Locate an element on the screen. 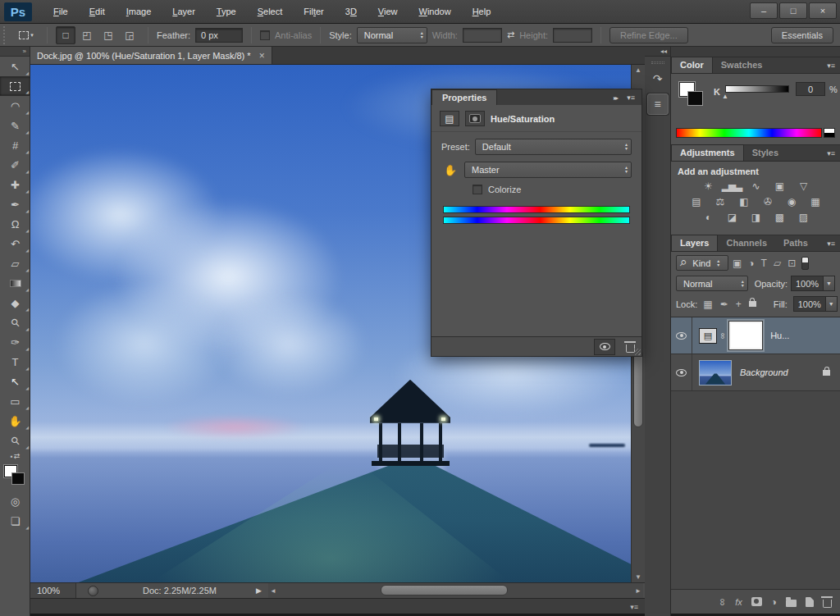 Image resolution: width=840 pixels, height=616 pixels. subtract-from-selection-icon: ◳ is located at coordinates (108, 35).